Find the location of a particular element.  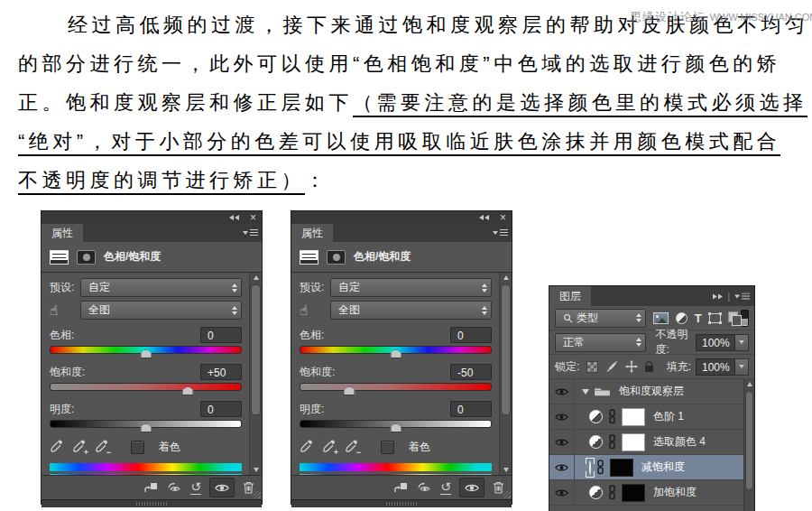

lock-position-icon is located at coordinates (632, 367).